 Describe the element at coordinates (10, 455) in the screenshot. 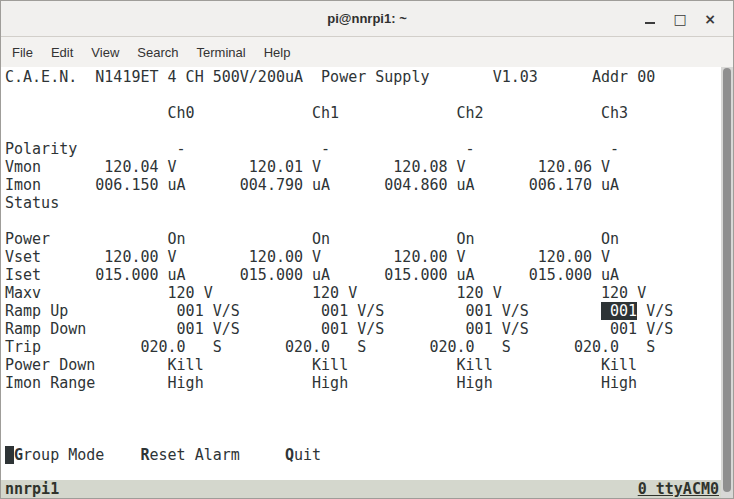

I see `terminal-cursor` at that location.